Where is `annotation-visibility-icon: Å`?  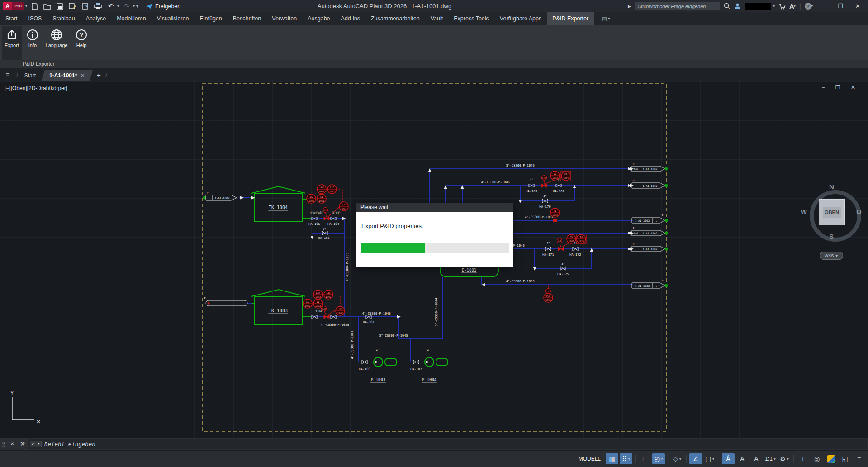
annotation-visibility-icon: Å is located at coordinates (728, 459).